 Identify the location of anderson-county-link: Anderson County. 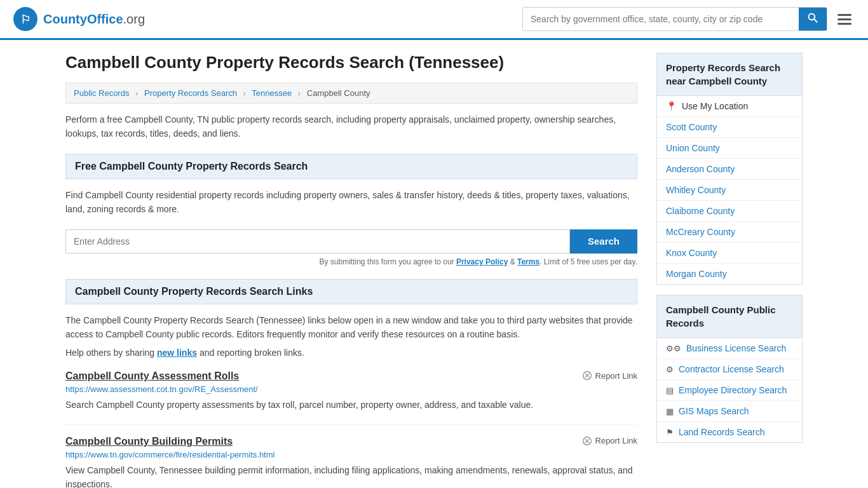
(729, 169).